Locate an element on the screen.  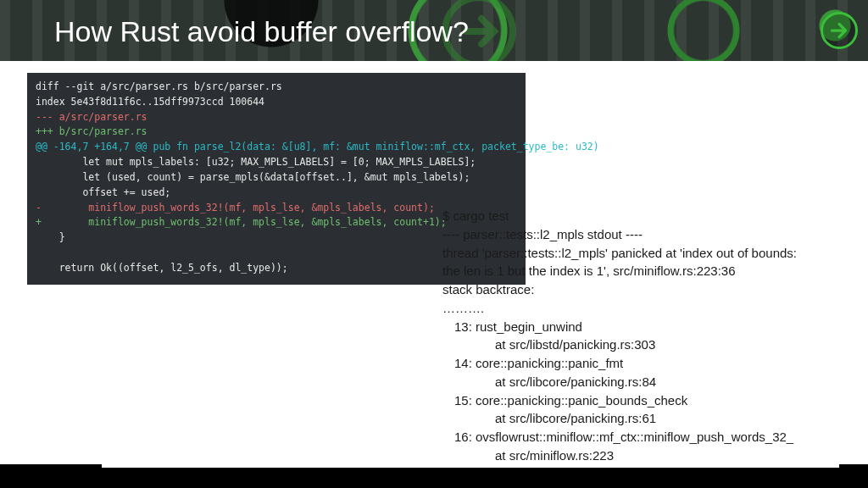
diff-line: return Ok((offset, l2_5_ofs, dl_type)); is located at coordinates (162, 268).